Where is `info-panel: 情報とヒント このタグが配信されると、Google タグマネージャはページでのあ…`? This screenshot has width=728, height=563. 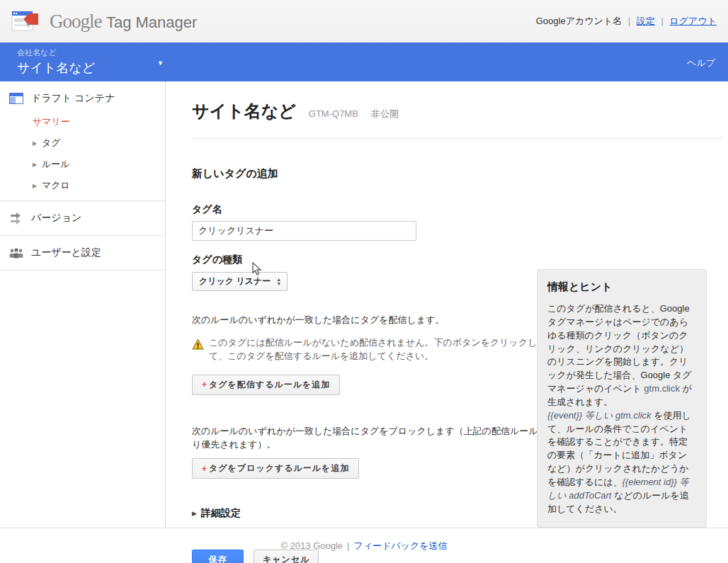
info-panel: 情報とヒント このタグが配信されると、Google タグマネージャはページでのあ… is located at coordinates (622, 398).